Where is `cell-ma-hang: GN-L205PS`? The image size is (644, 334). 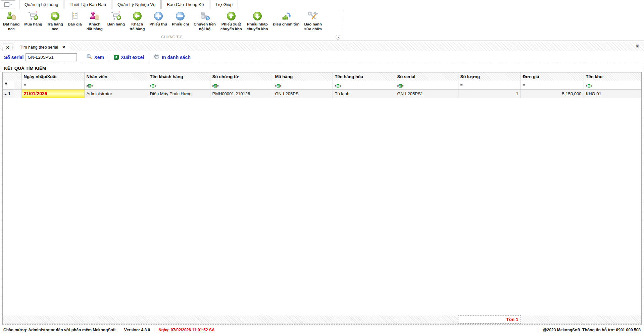 cell-ma-hang: GN-L205PS is located at coordinates (303, 94).